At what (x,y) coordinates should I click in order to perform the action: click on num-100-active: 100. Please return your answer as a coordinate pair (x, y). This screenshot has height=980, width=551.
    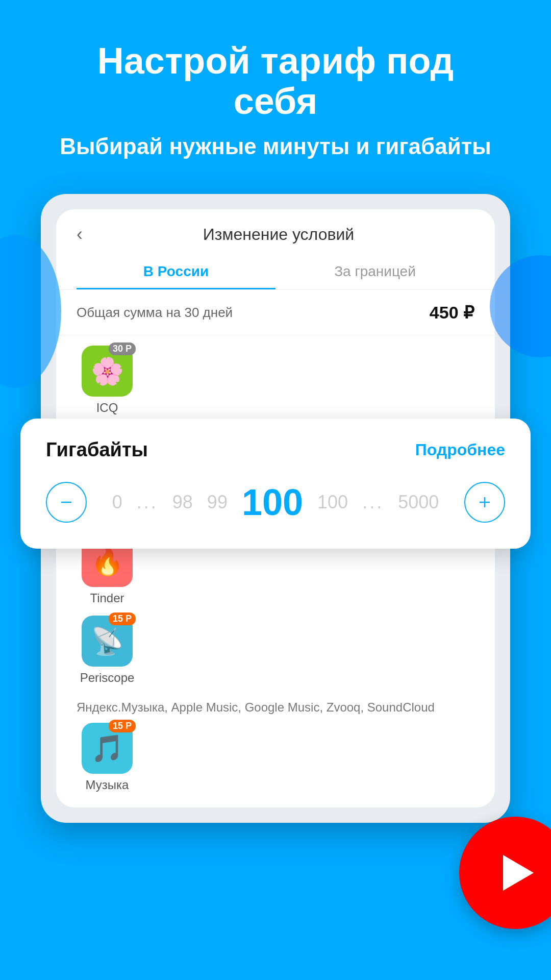
    Looking at the image, I should click on (272, 502).